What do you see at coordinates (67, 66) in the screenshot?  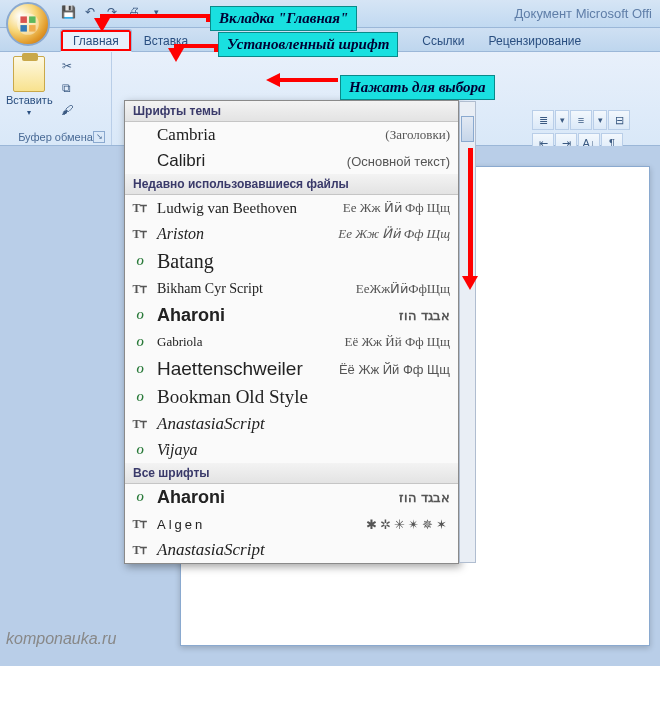 I see `scissors-icon: ✂` at bounding box center [67, 66].